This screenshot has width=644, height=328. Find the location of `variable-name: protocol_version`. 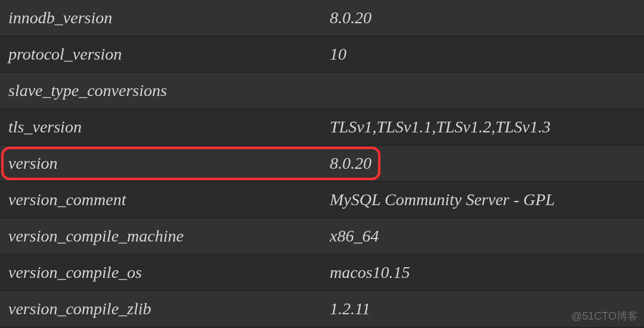

variable-name: protocol_version is located at coordinates (162, 54).